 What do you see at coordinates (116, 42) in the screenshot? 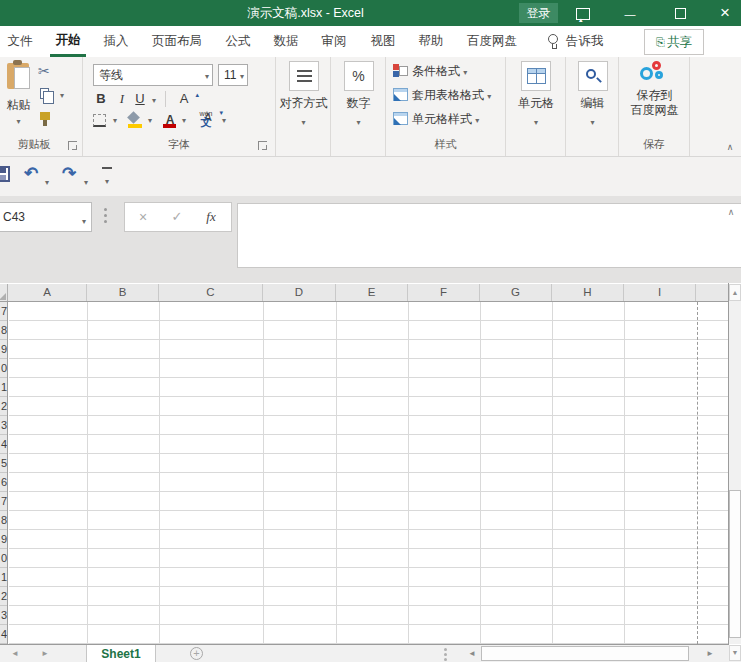
I see `tab-insert: 插入` at bounding box center [116, 42].